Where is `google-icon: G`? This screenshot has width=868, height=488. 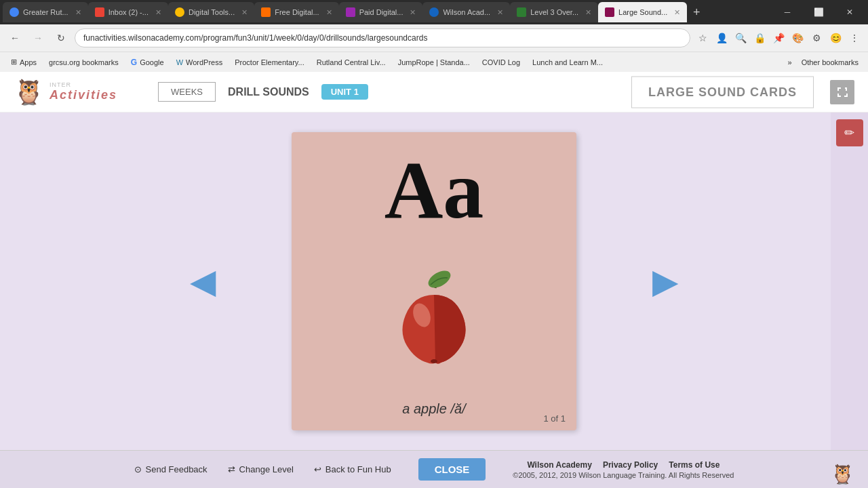
google-icon: G is located at coordinates (134, 62).